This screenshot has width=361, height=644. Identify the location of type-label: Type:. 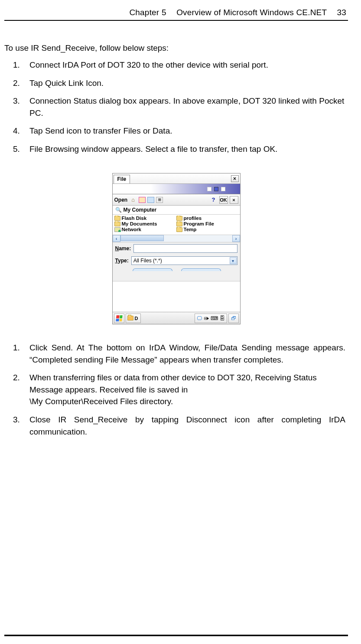
(122, 261).